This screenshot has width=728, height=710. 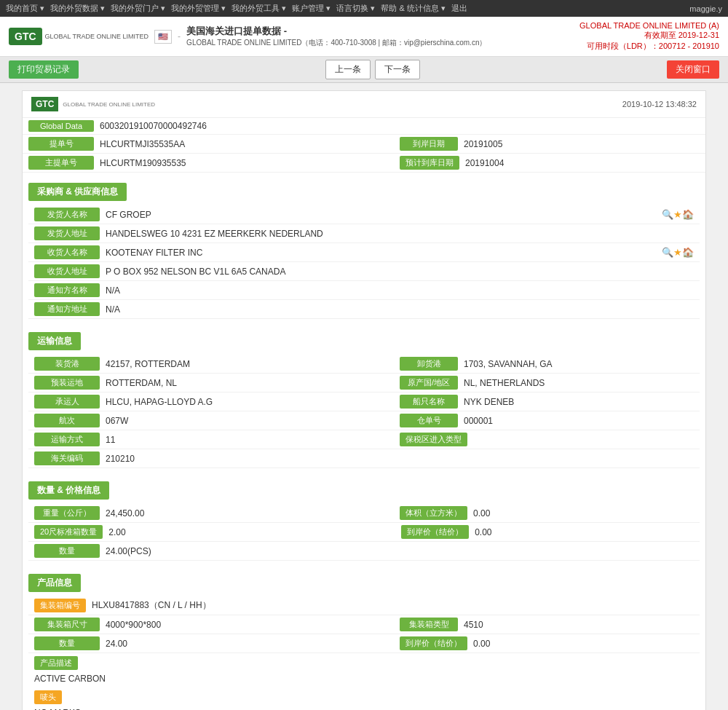 I want to click on receiver-addr-value: P O BOX 952 NELSON BC V1L 6A5 CANADA, so click(x=400, y=272).